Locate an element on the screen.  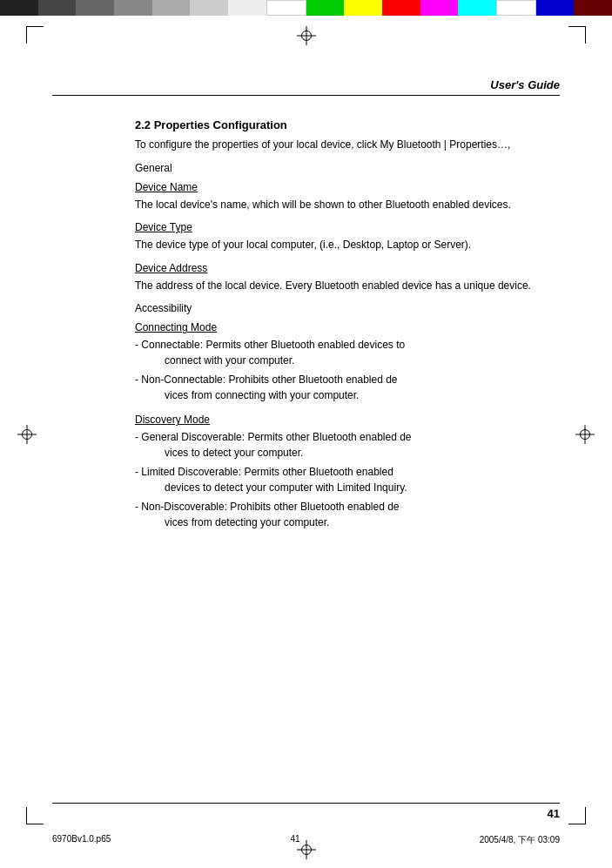
discovery-bullet-3: - Non-Discoverable: Prohibits other Blue… is located at coordinates (347, 515).